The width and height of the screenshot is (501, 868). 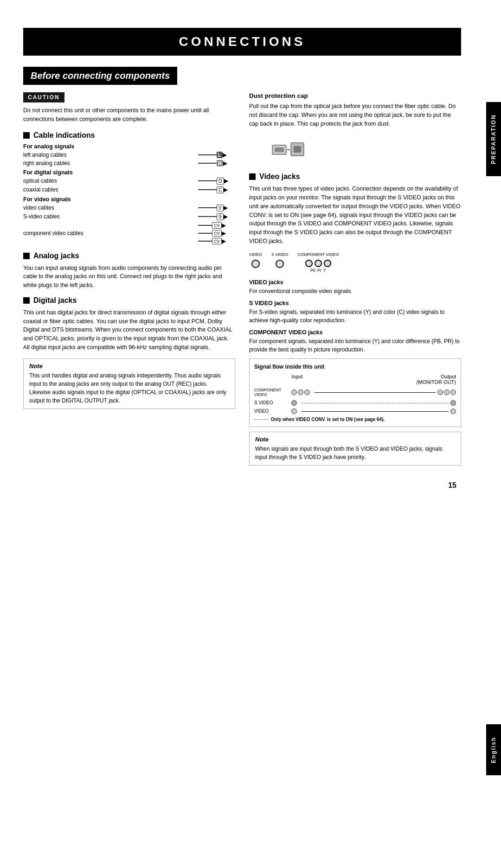 I want to click on cv1-connector: CV, so click(x=217, y=225).